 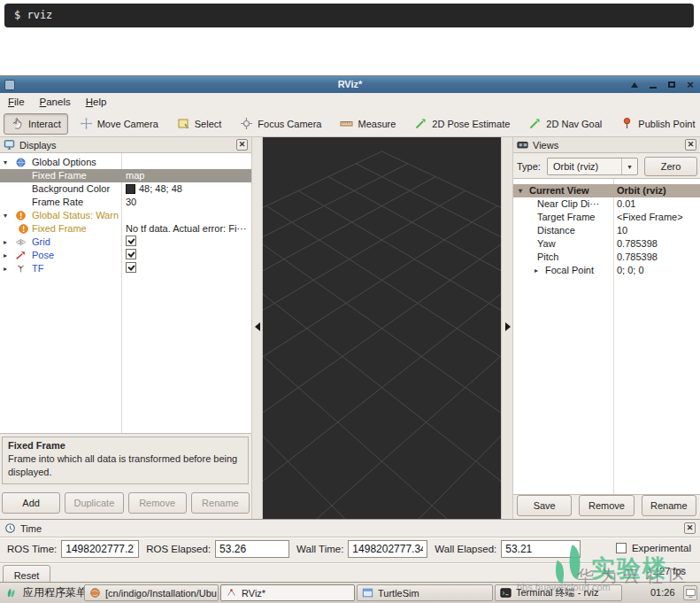 I want to click on property-value: Orbit (rviz), so click(x=658, y=191).